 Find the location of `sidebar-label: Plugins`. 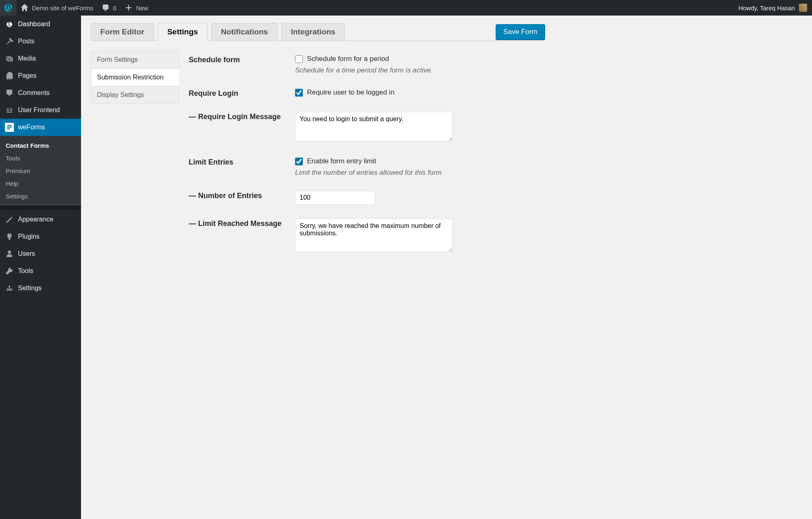

sidebar-label: Plugins is located at coordinates (29, 237).